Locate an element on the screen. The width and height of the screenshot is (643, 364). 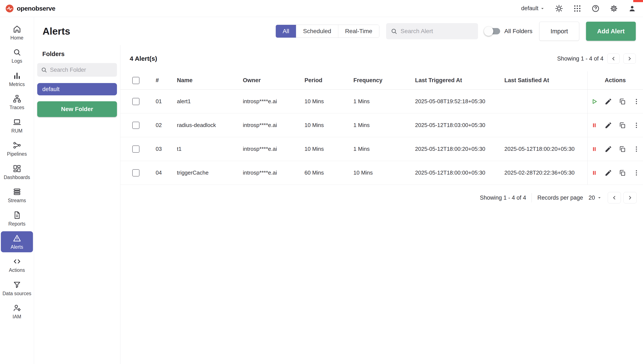
row-number: 04 is located at coordinates (166, 173).